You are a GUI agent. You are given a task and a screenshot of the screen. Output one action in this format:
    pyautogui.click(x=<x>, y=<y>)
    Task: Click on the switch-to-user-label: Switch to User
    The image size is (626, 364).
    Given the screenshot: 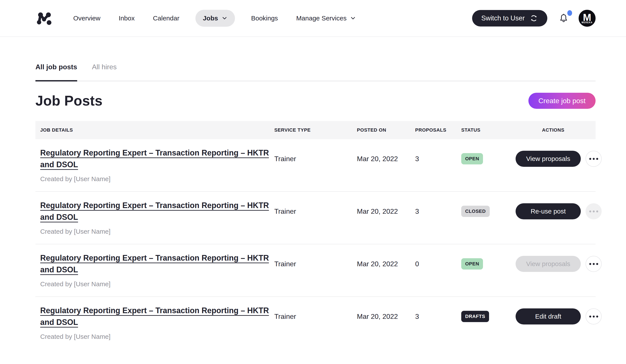 What is the action you would take?
    pyautogui.click(x=503, y=18)
    